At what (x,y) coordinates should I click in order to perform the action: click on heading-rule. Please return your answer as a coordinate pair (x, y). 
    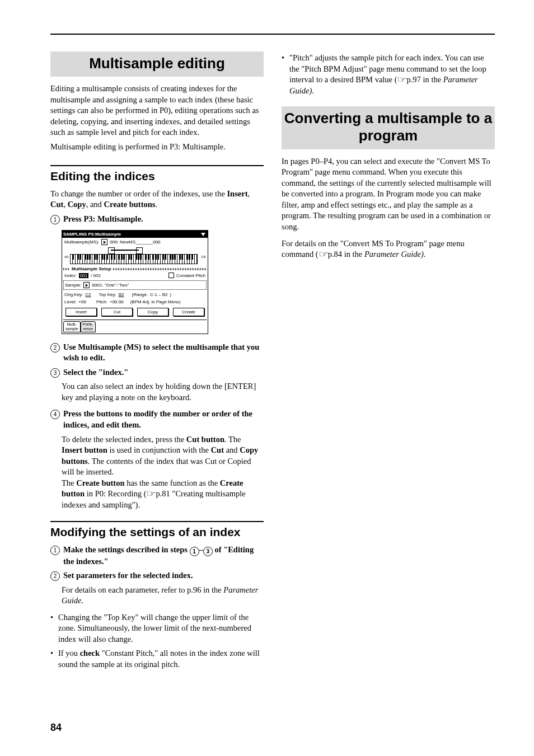
    Looking at the image, I should click on (157, 166).